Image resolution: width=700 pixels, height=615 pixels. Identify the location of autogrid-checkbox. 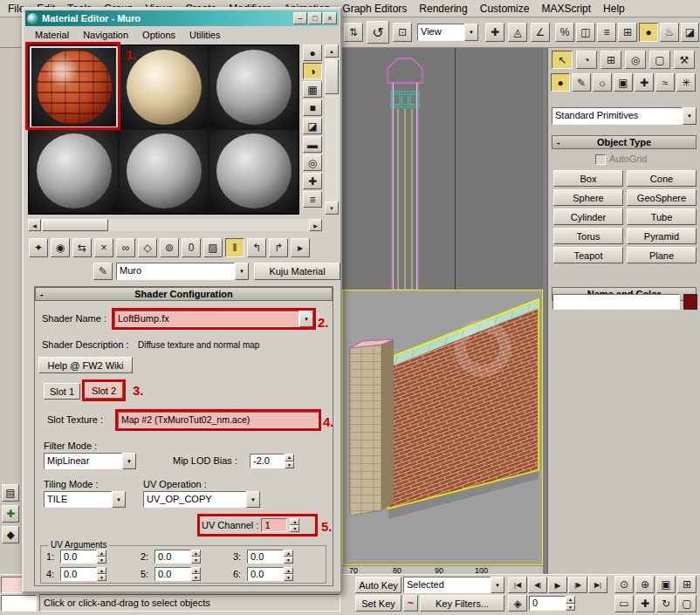
(600, 160).